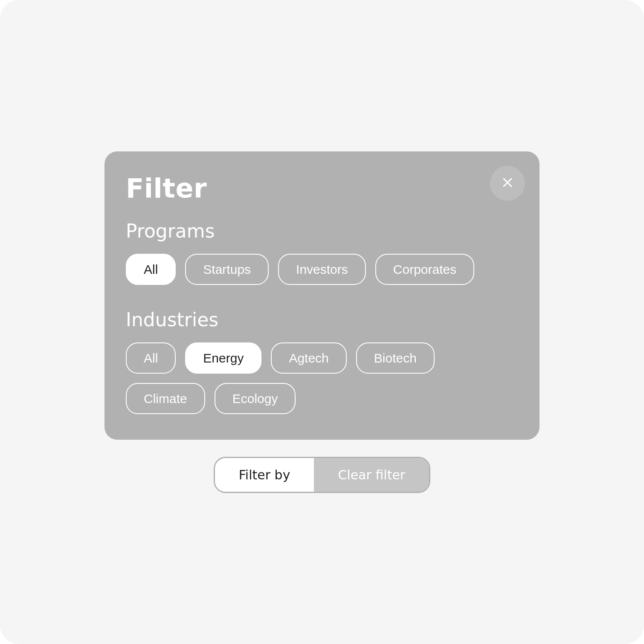  What do you see at coordinates (425, 270) in the screenshot?
I see `chip-label: Corporates` at bounding box center [425, 270].